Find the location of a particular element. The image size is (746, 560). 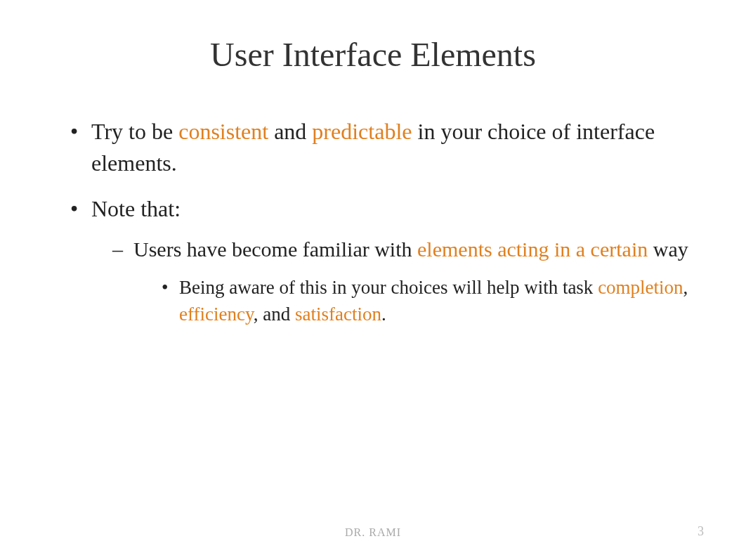

dash-item-1: Users have become familiar with elements… is located at coordinates (401, 281).